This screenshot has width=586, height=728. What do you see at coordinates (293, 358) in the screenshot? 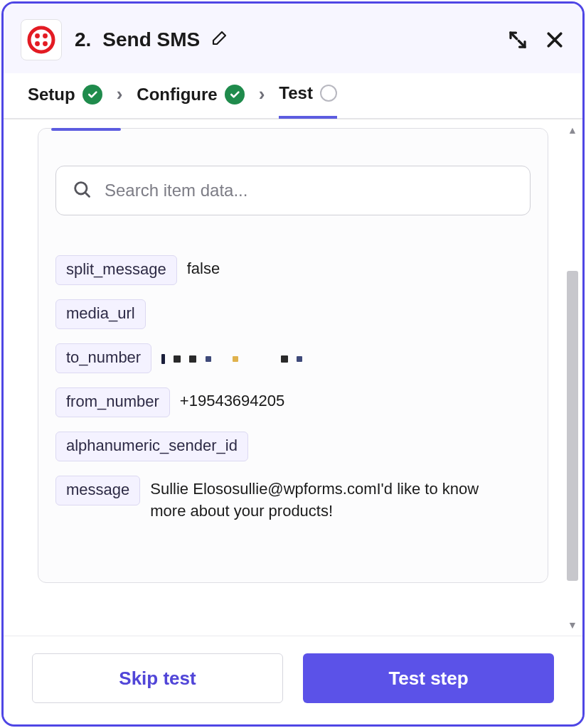
I see `field-to-number: to_number` at bounding box center [293, 358].